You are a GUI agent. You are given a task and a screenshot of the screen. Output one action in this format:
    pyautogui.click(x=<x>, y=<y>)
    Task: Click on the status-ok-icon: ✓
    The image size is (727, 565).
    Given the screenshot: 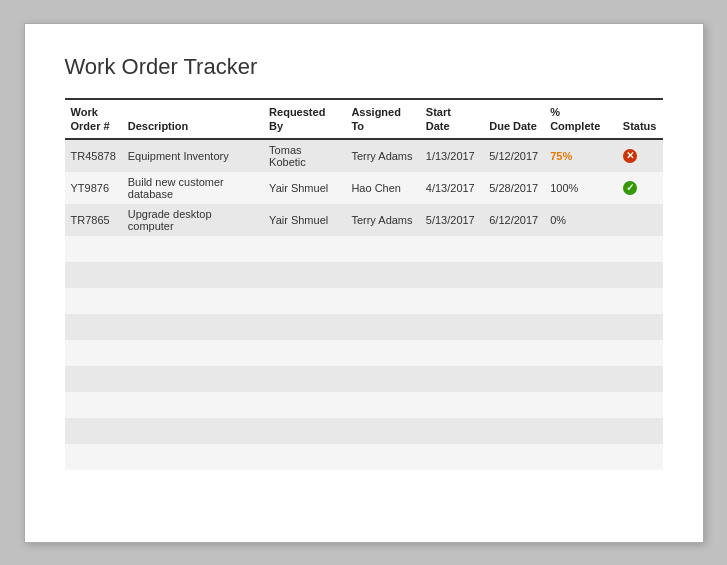 What is the action you would take?
    pyautogui.click(x=630, y=188)
    